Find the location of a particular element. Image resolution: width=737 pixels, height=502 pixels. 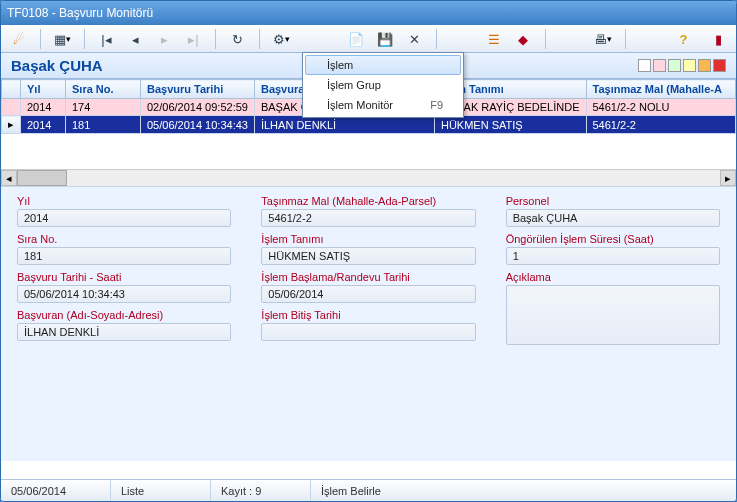

window-title: TF0108 - Başvuru Monitörü is located at coordinates (80, 13).